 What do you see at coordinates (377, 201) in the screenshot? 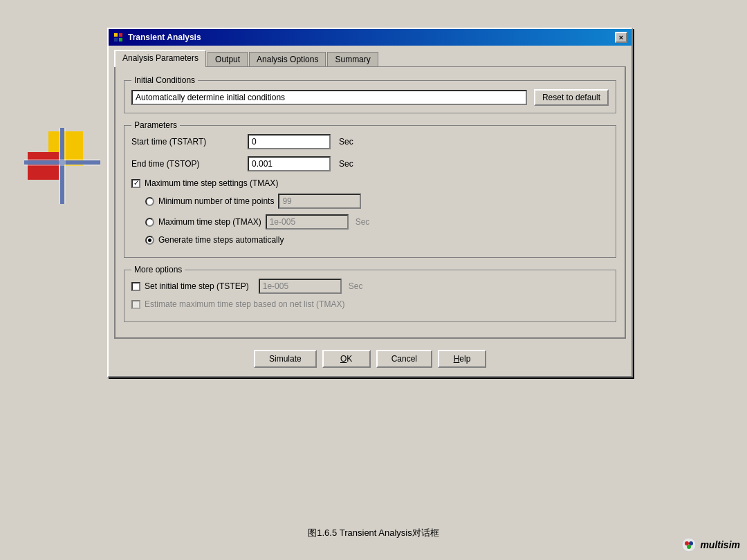
I see `radio-min-points-row: Minimum number of time points` at bounding box center [377, 201].